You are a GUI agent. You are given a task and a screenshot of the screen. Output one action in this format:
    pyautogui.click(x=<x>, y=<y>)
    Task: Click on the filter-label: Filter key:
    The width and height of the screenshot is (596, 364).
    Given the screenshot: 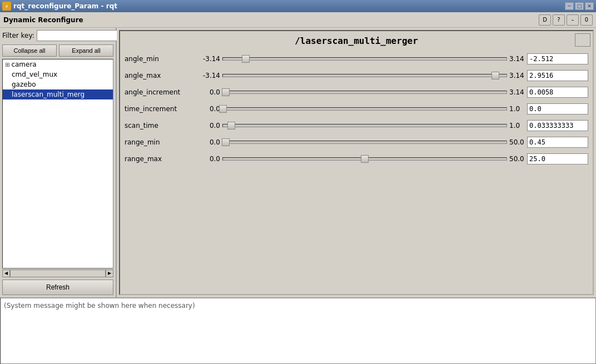 What is the action you would take?
    pyautogui.click(x=18, y=36)
    